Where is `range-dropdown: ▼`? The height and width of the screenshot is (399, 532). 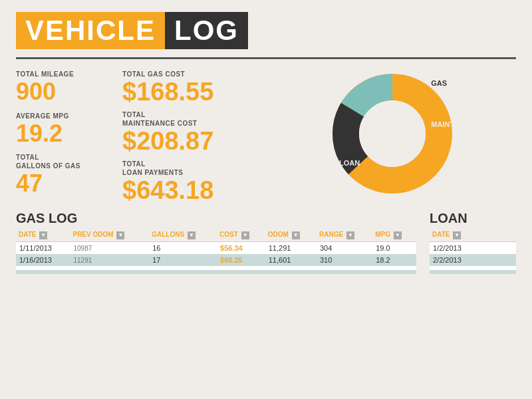 range-dropdown: ▼ is located at coordinates (350, 235).